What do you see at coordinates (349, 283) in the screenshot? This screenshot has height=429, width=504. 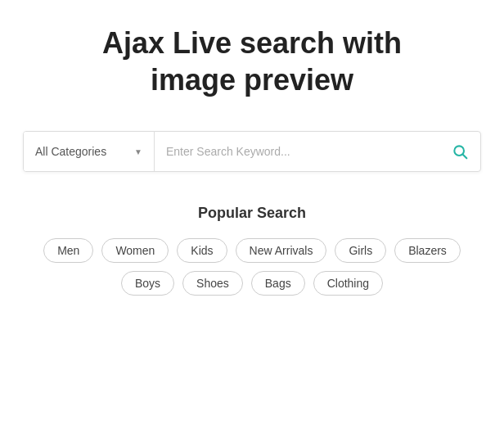 I see `tag-item: Clothing` at bounding box center [349, 283].